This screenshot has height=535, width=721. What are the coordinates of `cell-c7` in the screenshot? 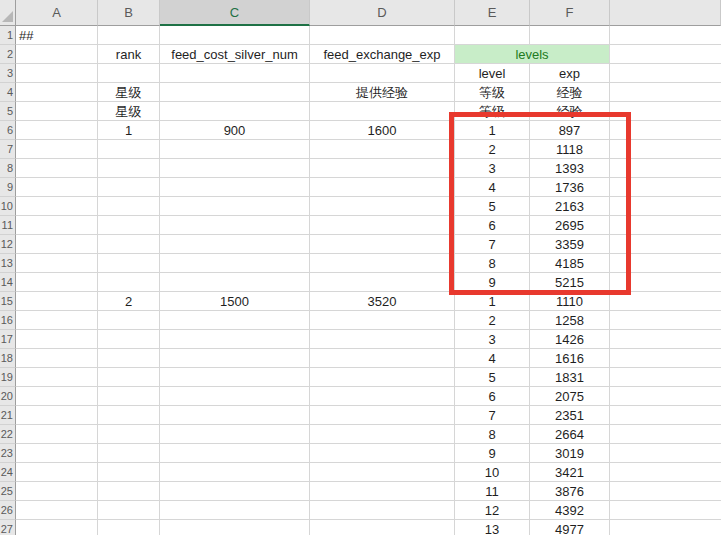 It's located at (235, 150).